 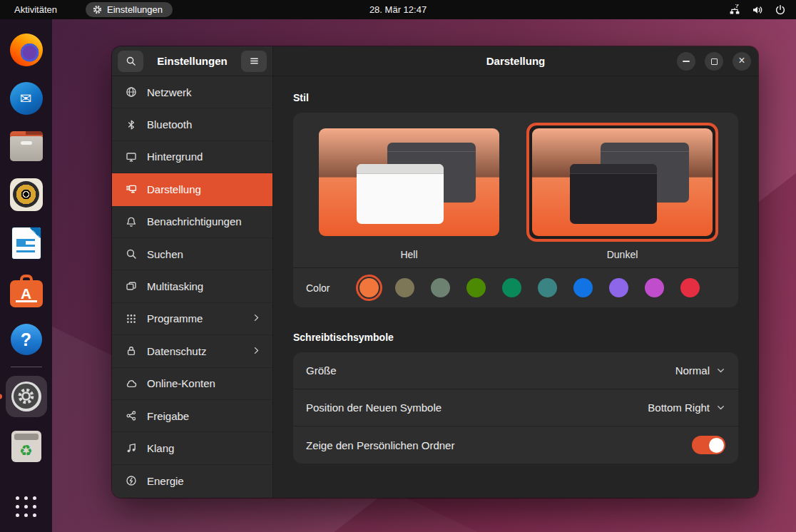 What do you see at coordinates (491, 371) in the screenshot?
I see `row-label: Größe` at bounding box center [491, 371].